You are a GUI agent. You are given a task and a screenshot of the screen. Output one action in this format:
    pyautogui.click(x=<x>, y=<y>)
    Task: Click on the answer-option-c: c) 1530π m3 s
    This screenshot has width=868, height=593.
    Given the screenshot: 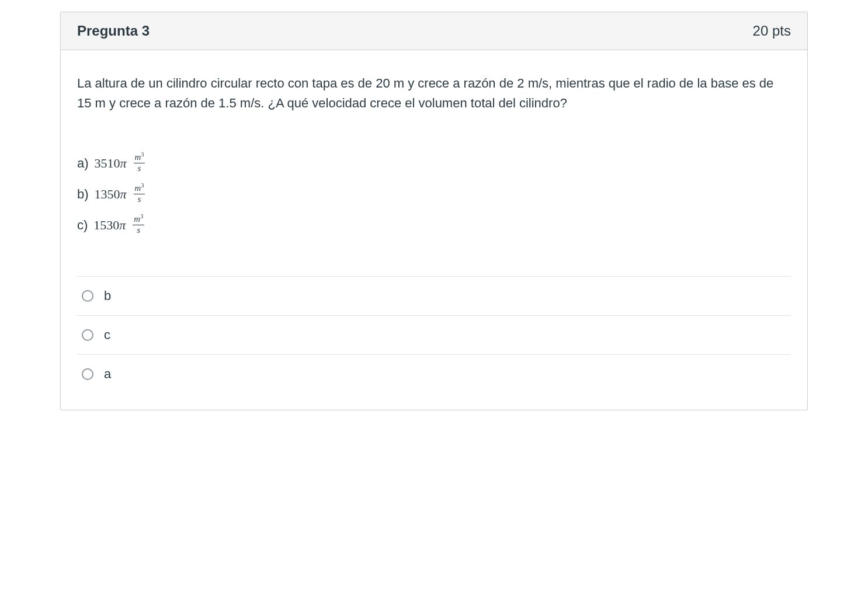 What is the action you would take?
    pyautogui.click(x=434, y=225)
    